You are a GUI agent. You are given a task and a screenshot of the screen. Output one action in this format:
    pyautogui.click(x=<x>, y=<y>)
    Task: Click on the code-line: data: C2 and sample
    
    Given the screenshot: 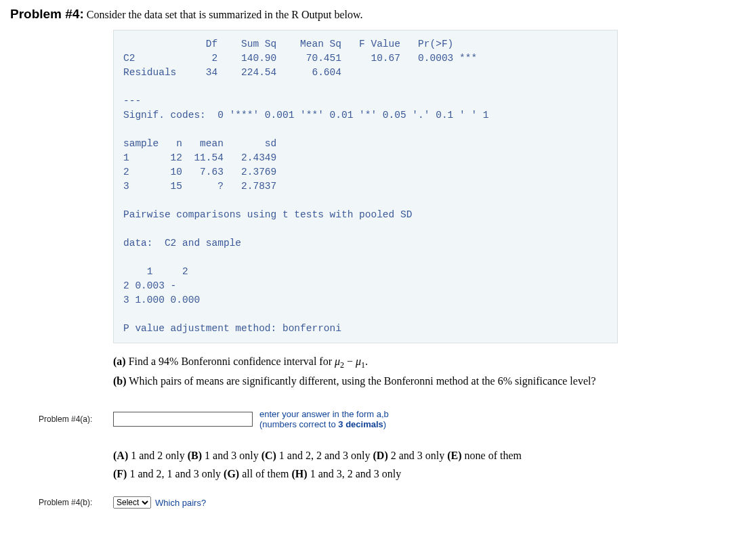 What is the action you would take?
    pyautogui.click(x=182, y=243)
    